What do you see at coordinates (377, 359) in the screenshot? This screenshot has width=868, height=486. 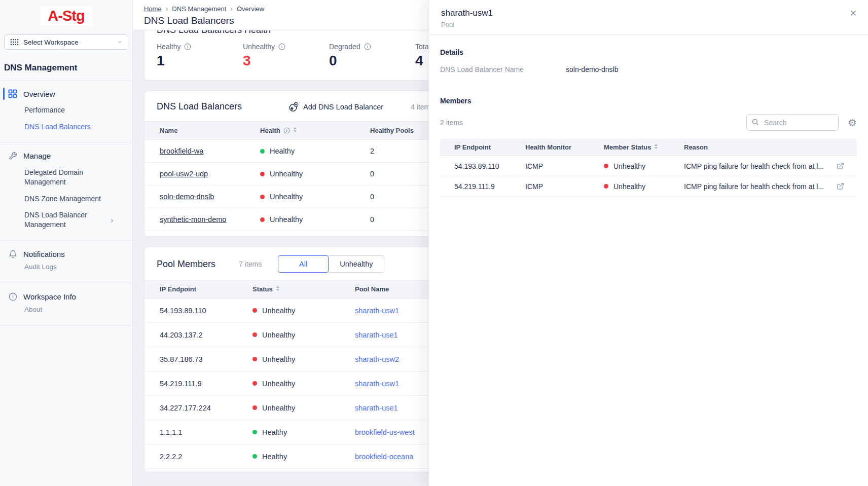 I see `pool-name-link: sharath-usw2` at bounding box center [377, 359].